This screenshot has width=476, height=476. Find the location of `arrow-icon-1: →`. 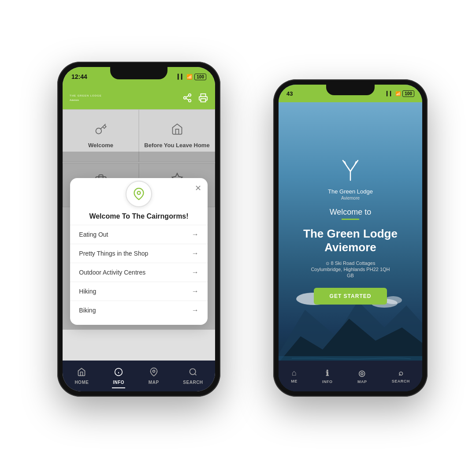

arrow-icon-1: → is located at coordinates (195, 253).